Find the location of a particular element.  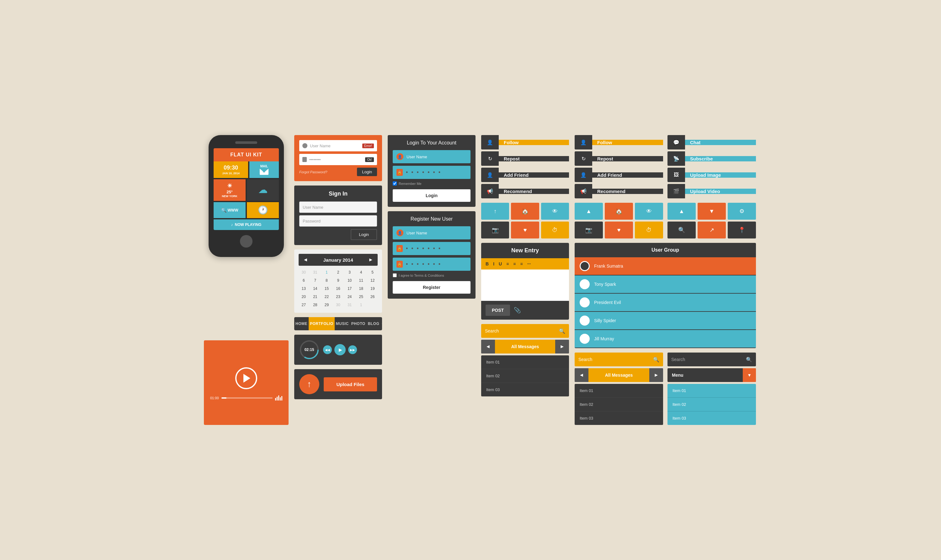

arrow-btn-2: 👁 is located at coordinates (649, 211).